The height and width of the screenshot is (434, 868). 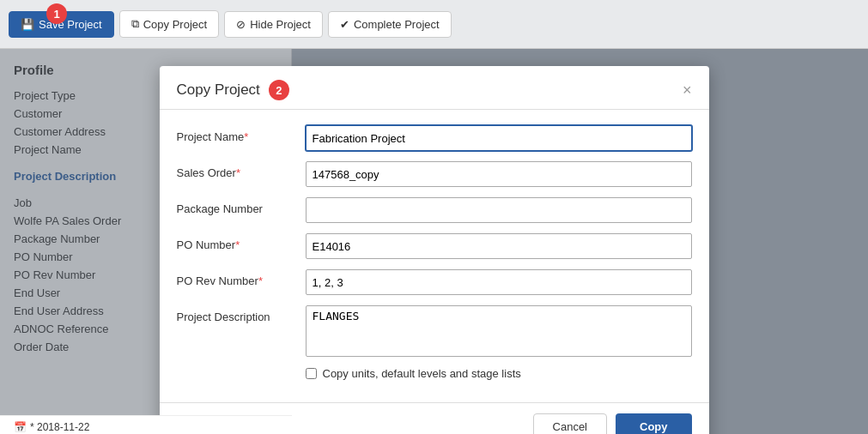 What do you see at coordinates (311, 374) in the screenshot?
I see `copy-units-checkbox` at bounding box center [311, 374].